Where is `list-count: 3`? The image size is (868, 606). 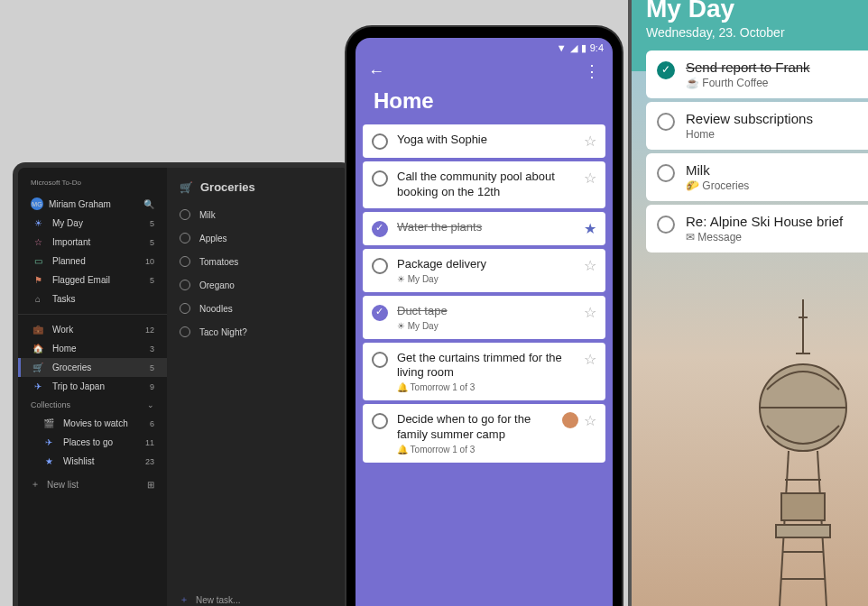
list-count: 3 is located at coordinates (152, 349).